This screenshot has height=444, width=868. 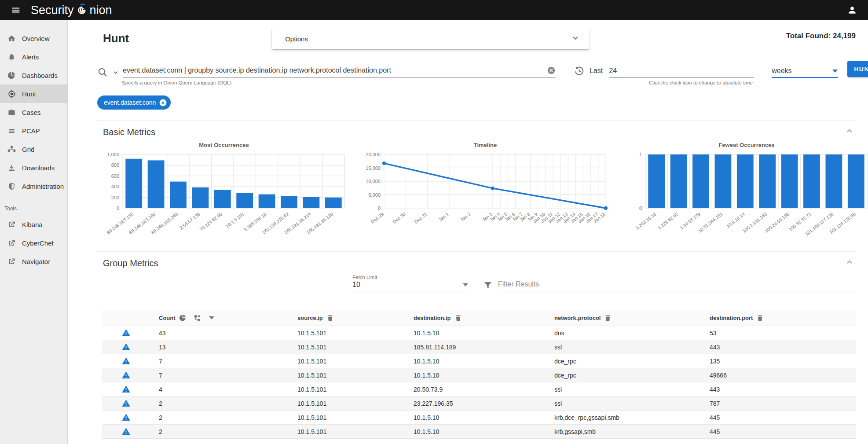 What do you see at coordinates (134, 103) in the screenshot?
I see `filter-chip: event.dataset:conn` at bounding box center [134, 103].